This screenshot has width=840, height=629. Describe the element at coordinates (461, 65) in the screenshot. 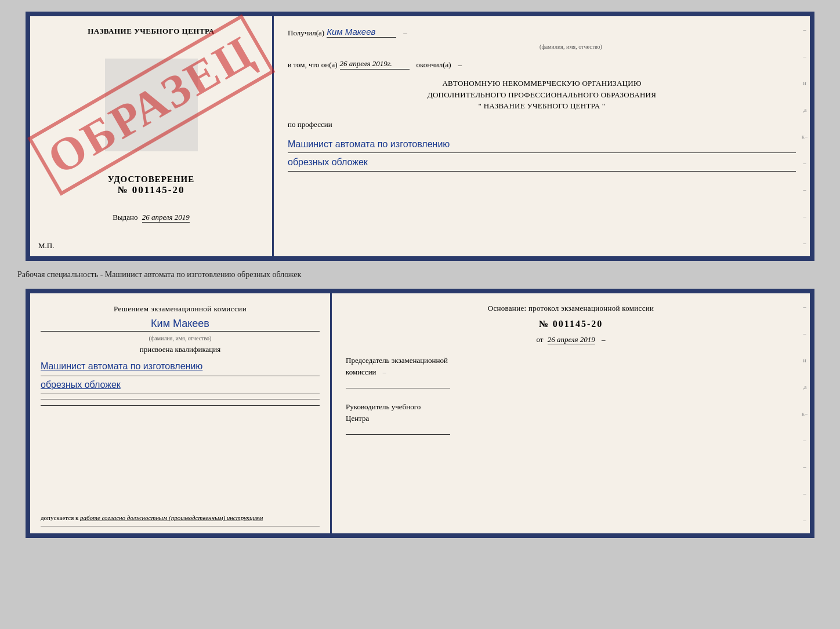

I see `dash2: –` at that location.